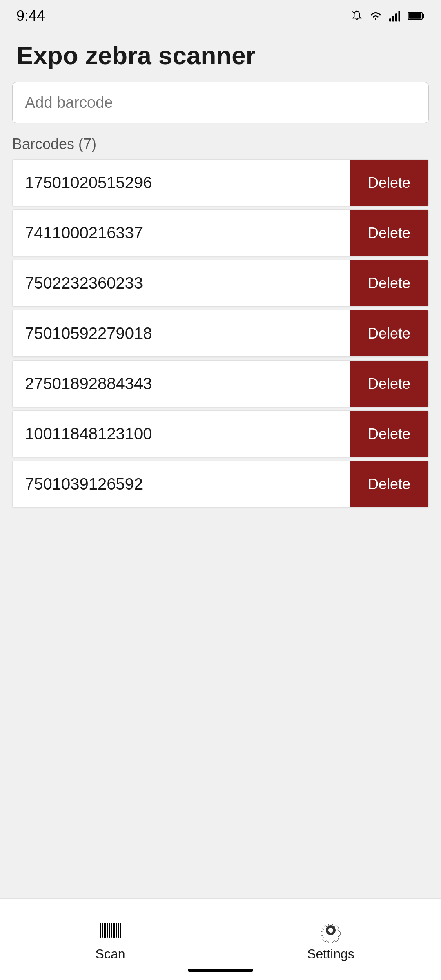 The width and height of the screenshot is (441, 980). I want to click on barcode-value: 17501020515296, so click(181, 183).